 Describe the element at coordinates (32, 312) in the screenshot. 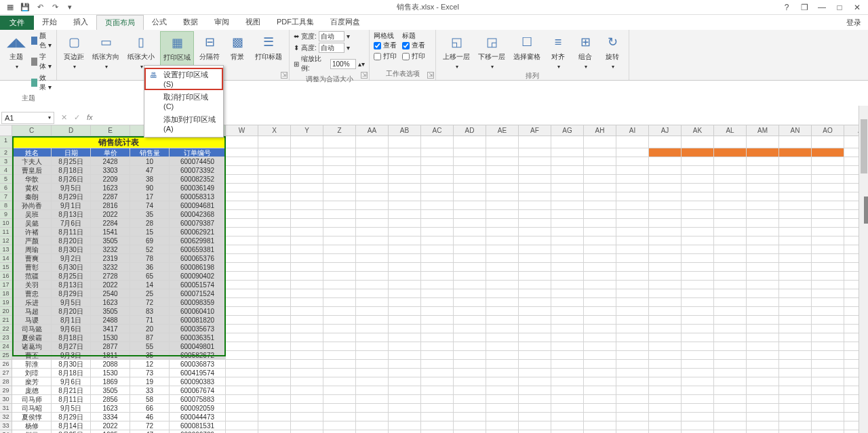

I see `cell: 马超` at that location.